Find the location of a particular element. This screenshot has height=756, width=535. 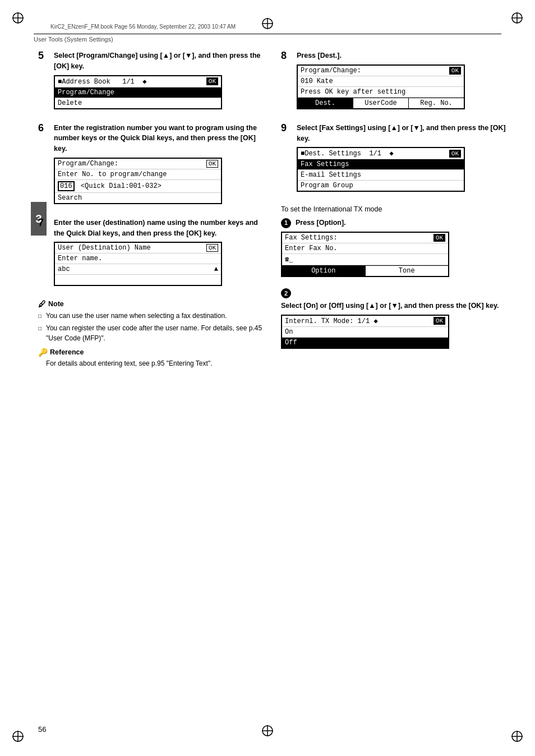

ref-icon: 🔑 is located at coordinates (43, 352).